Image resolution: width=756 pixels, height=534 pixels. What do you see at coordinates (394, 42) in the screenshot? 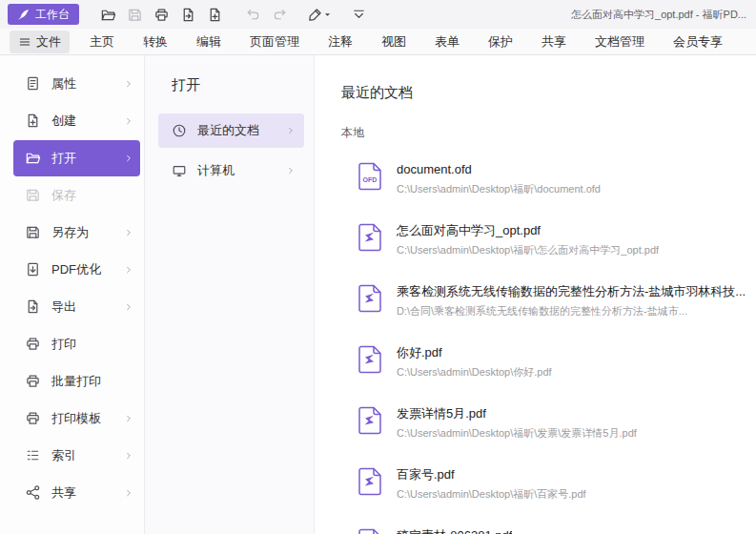
I see `menu-tab-label: 视图` at bounding box center [394, 42].